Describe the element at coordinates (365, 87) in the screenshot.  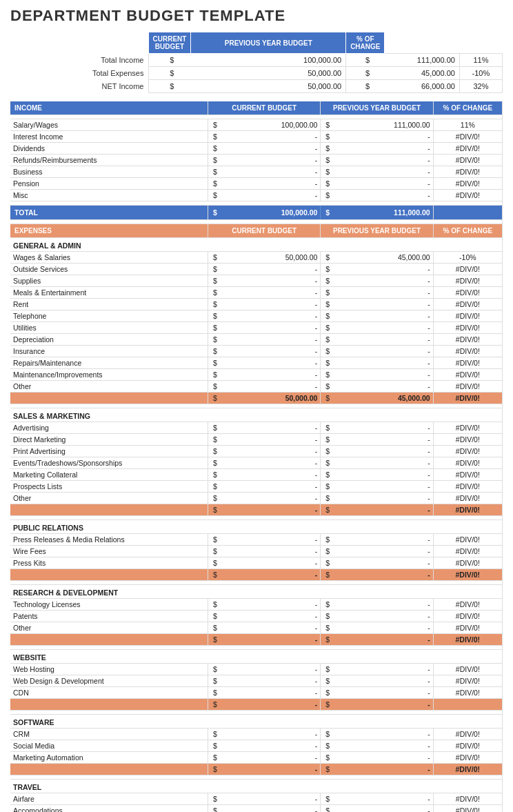
I see `summary-dollar-previous: $` at that location.